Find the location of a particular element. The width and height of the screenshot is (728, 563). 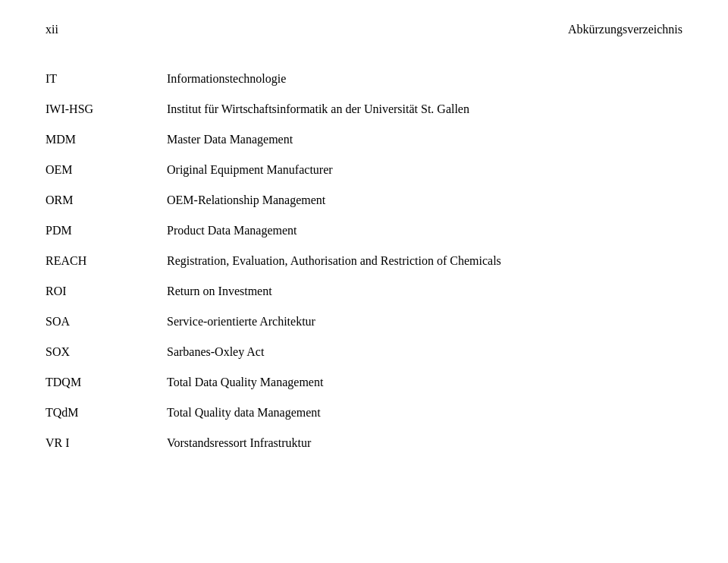

table-row: SOXSarbanes-Oxley Act is located at coordinates (364, 352).